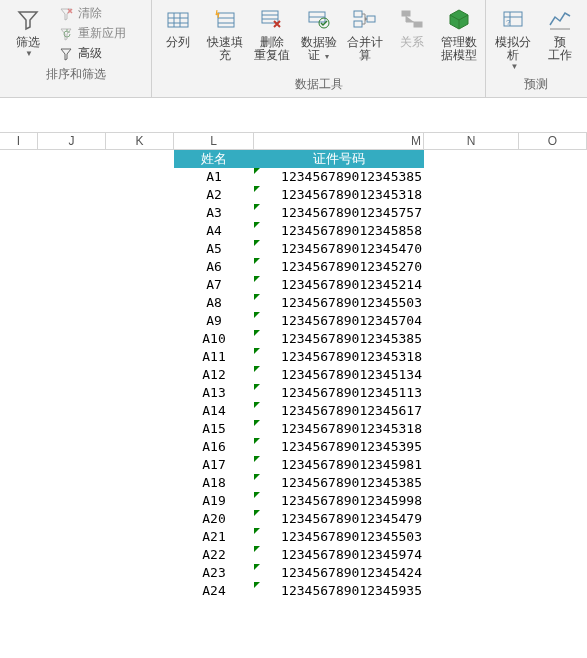 The image size is (587, 658). What do you see at coordinates (339, 573) in the screenshot?
I see `cell: 123456789012345424` at bounding box center [339, 573].